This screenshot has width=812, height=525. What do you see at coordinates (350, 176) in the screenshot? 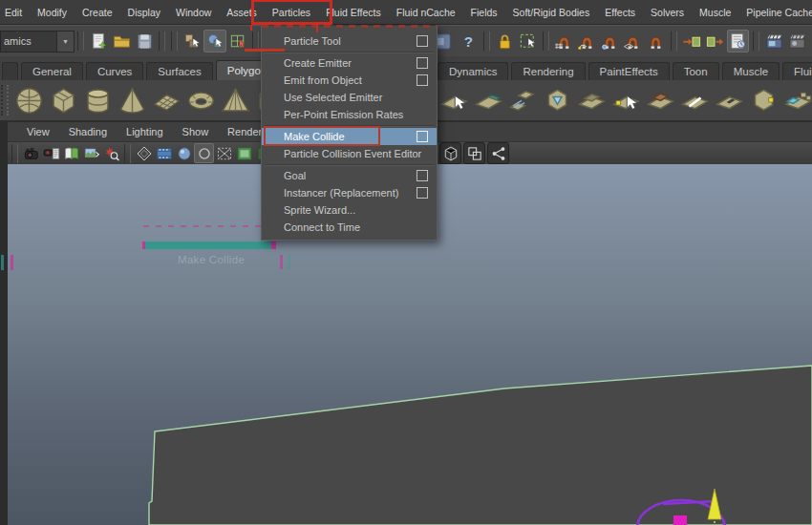
I see `menu-item-goal: Goal` at bounding box center [350, 176].